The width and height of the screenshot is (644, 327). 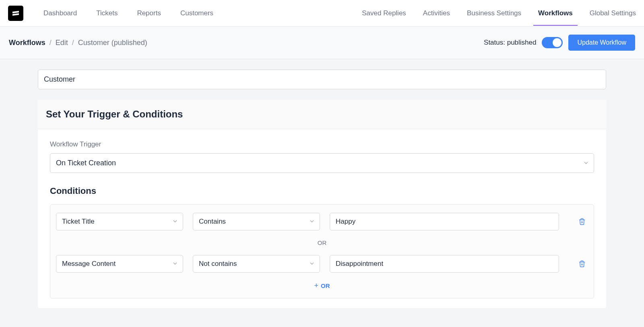 I want to click on condition-field-select: Ticket Title, so click(x=120, y=222).